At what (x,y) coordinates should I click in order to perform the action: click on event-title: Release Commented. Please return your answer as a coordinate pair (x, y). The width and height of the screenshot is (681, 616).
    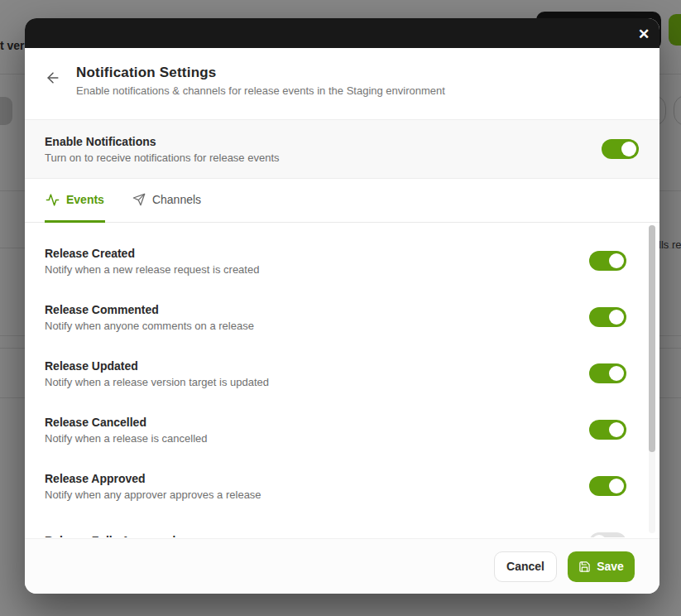
    Looking at the image, I should click on (149, 310).